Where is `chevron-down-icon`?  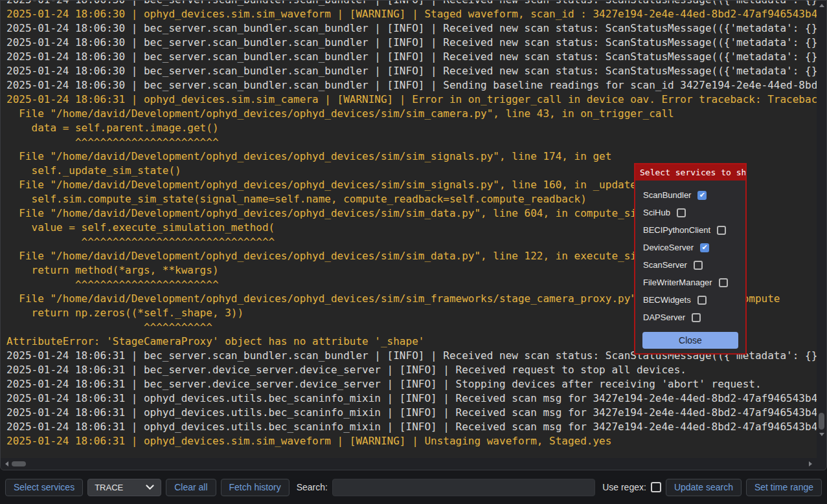 chevron-down-icon is located at coordinates (150, 488).